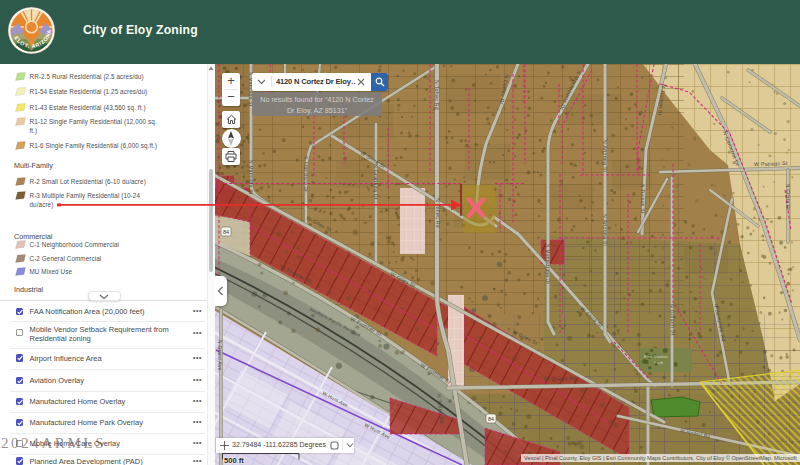 This screenshot has width=800, height=465. I want to click on svg-text: N Maricopa St, so click(250, 178).